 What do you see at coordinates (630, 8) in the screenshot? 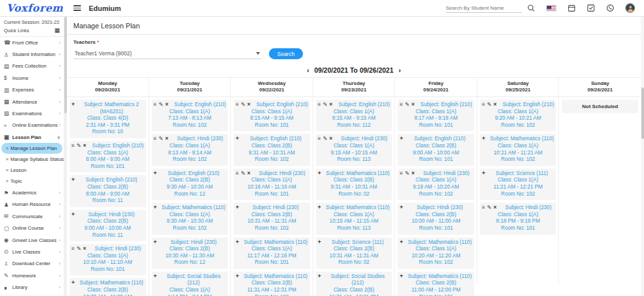
I see `user-avatar` at bounding box center [630, 8].